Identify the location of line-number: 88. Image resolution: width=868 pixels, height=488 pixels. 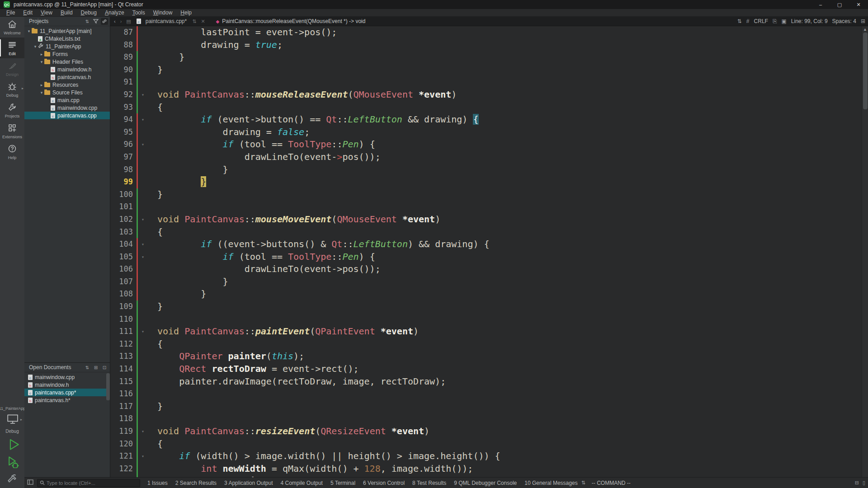
(123, 45).